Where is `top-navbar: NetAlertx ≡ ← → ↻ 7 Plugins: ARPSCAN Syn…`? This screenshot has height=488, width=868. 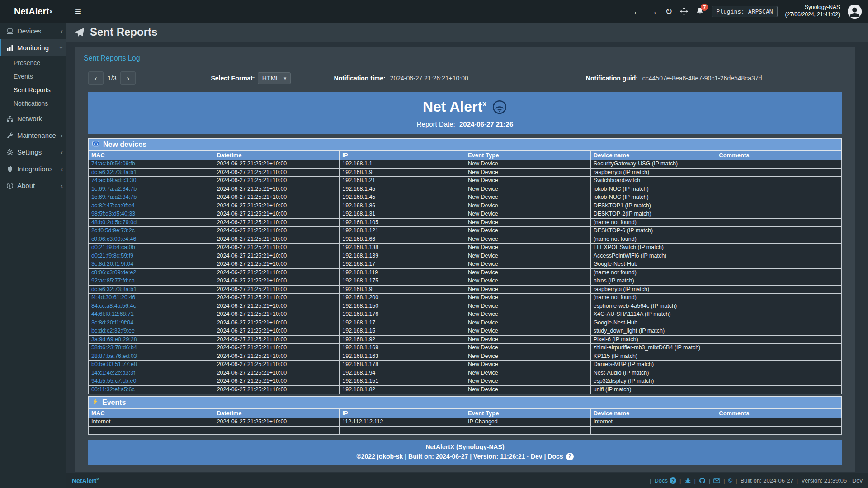
top-navbar: NetAlertx ≡ ← → ↻ 7 Plugins: ARPSCAN Syn… is located at coordinates (434, 11).